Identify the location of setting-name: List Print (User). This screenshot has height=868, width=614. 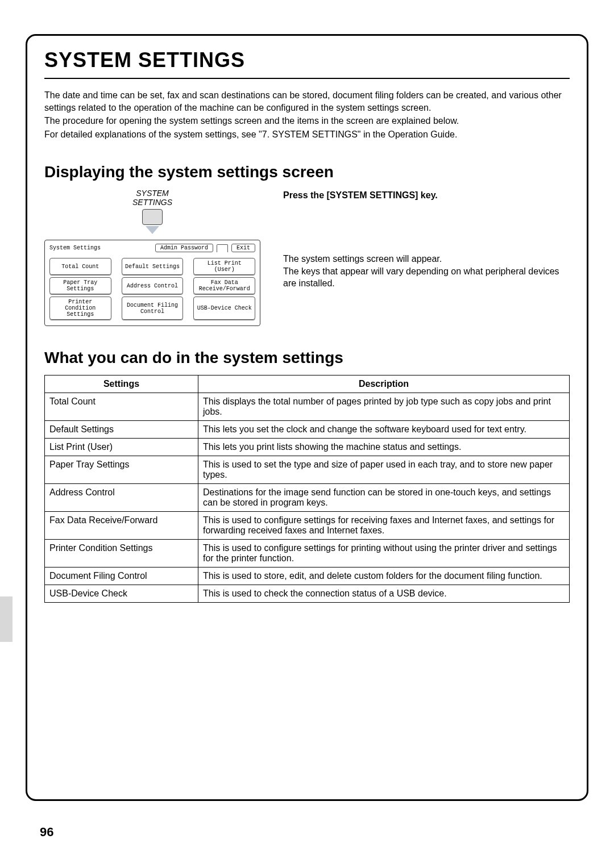
(122, 448).